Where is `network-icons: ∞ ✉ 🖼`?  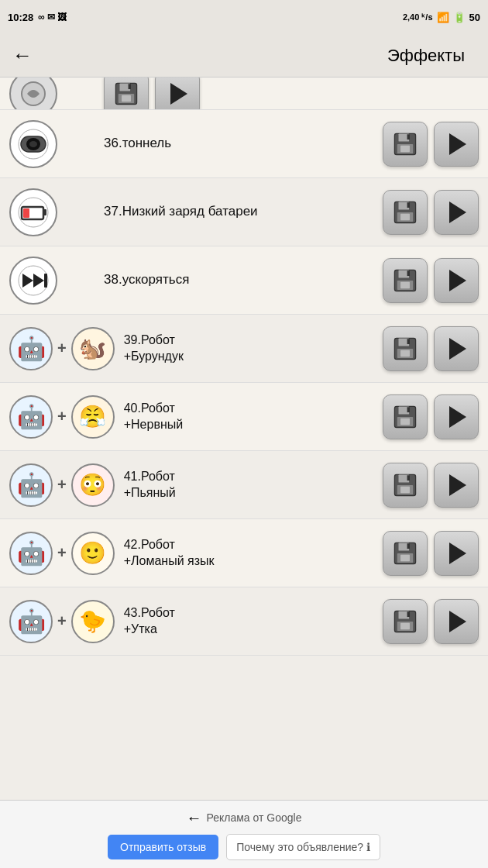
network-icons: ∞ ✉ 🖼 is located at coordinates (53, 17).